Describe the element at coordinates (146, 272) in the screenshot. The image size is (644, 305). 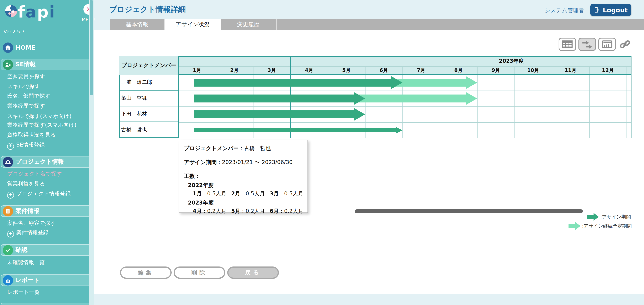
I see `action-button-編集: 編集` at that location.